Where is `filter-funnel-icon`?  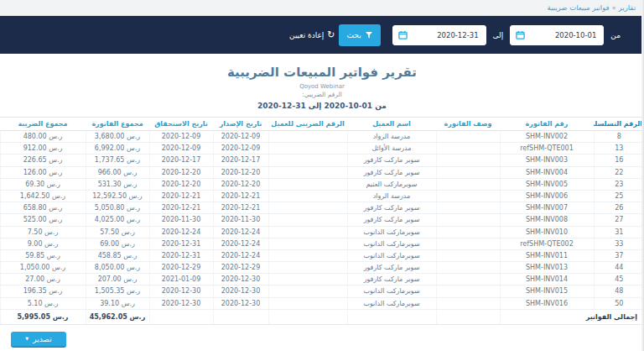 filter-funnel-icon is located at coordinates (369, 35).